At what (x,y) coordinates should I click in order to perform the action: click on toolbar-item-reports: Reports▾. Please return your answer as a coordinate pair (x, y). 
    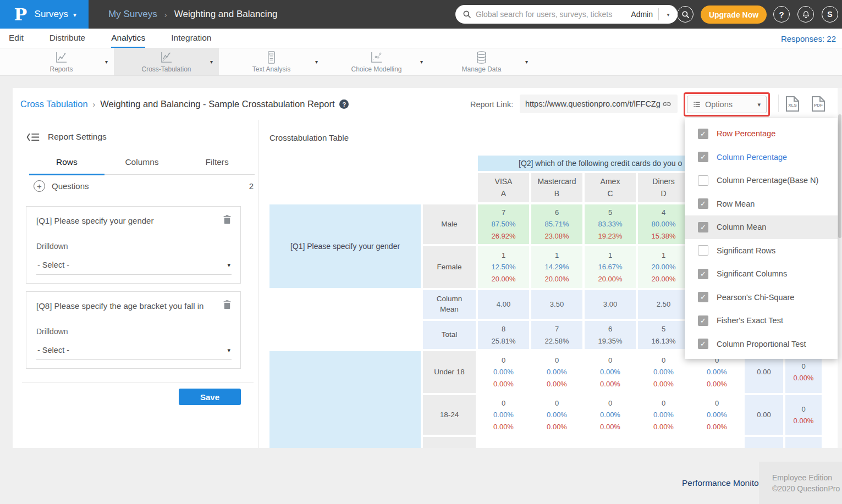
    Looking at the image, I should click on (62, 62).